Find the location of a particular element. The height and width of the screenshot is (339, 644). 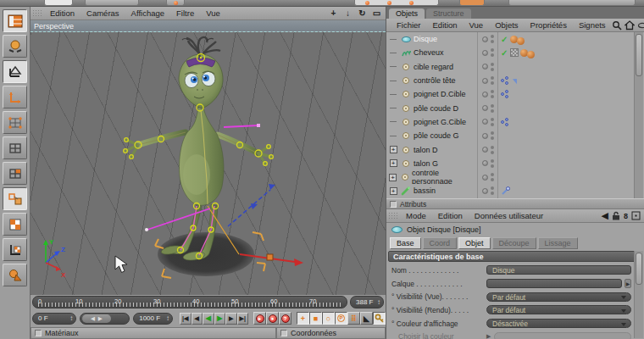

dolly-view-icon: ↓ is located at coordinates (347, 14).